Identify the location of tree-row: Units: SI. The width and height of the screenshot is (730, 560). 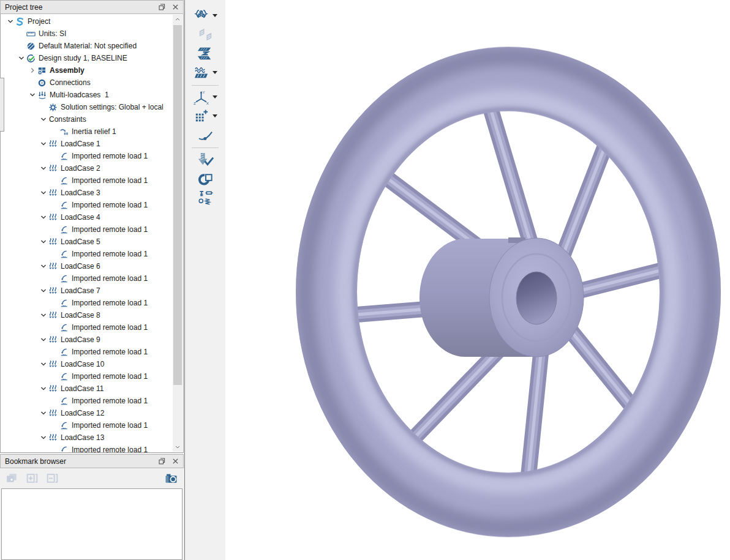
(87, 34).